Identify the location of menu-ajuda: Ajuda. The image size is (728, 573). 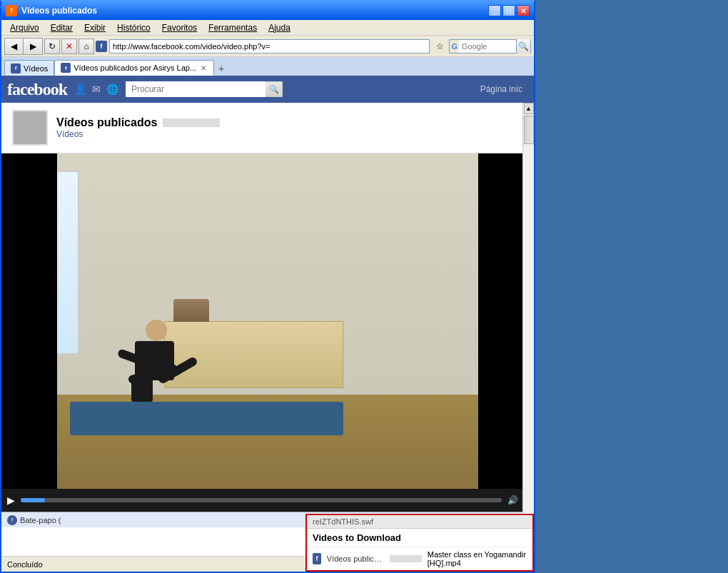
(280, 28).